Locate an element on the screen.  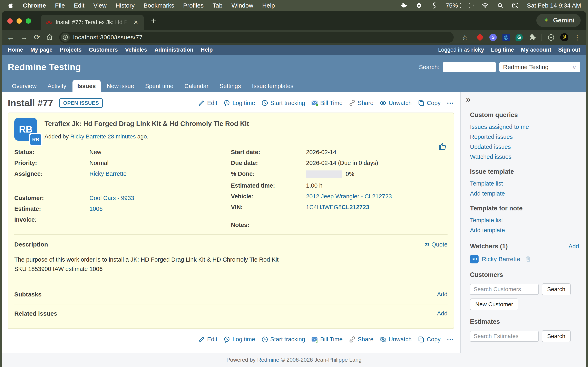
close-window-button is located at coordinates (10, 21).